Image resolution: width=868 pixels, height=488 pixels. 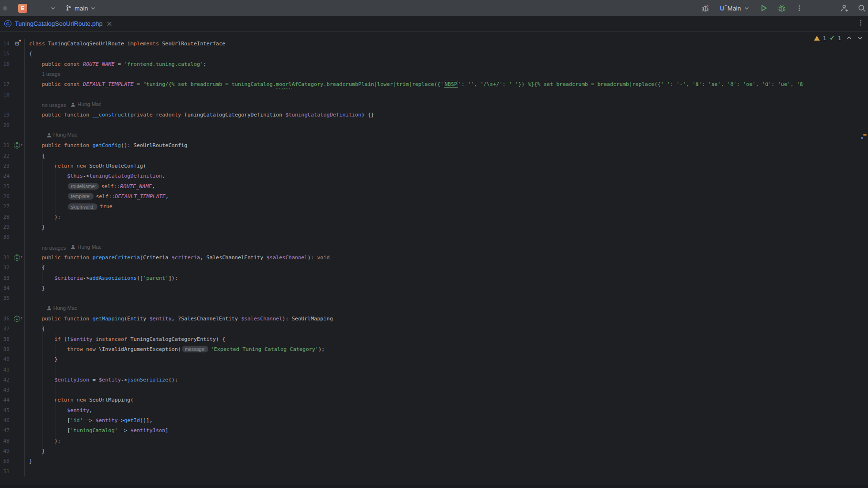 What do you see at coordinates (5, 370) in the screenshot?
I see `line-number: 41` at bounding box center [5, 370].